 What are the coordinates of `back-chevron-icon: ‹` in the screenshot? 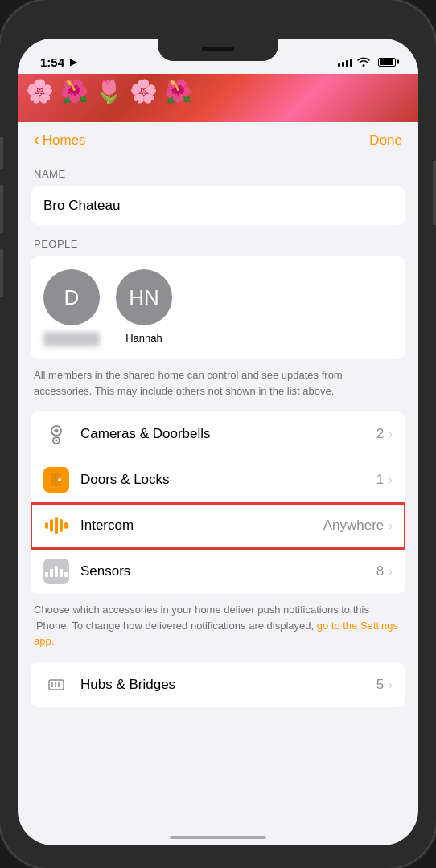 It's located at (37, 140).